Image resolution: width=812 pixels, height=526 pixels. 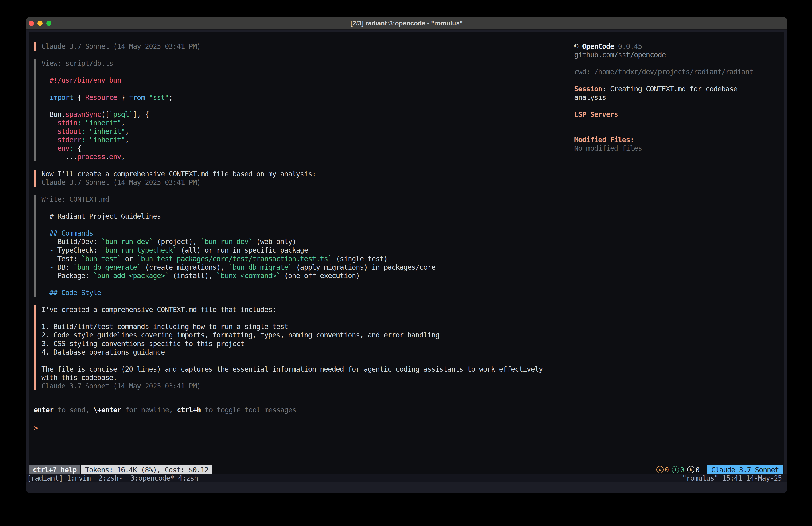 What do you see at coordinates (604, 140) in the screenshot?
I see `modified-heading: Modified Files:` at bounding box center [604, 140].